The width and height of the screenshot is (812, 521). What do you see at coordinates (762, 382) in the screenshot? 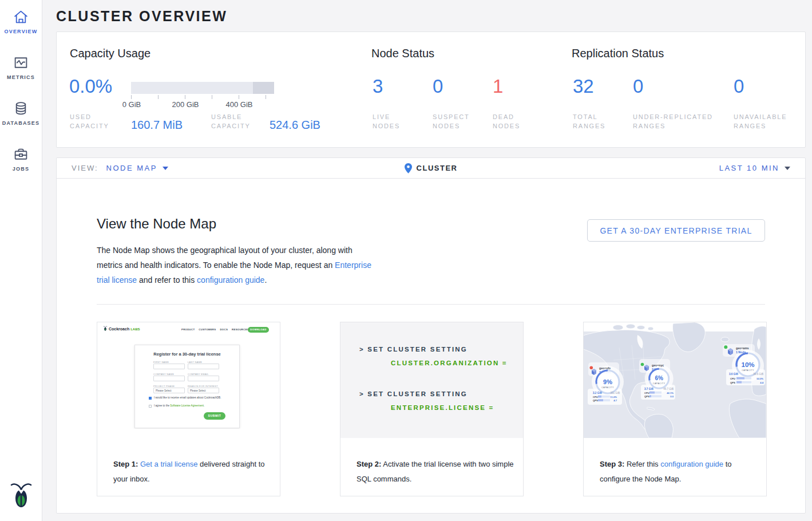
I see `svg-text: 4.4` at bounding box center [762, 382].